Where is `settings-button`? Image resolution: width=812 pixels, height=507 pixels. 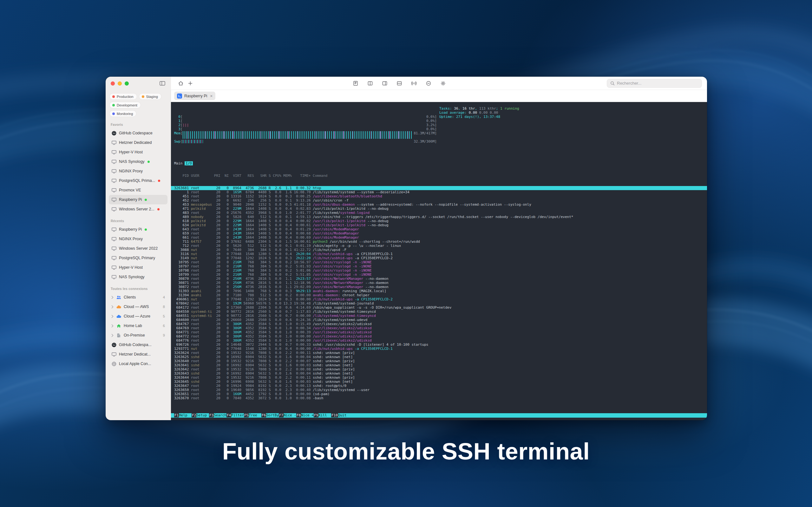
settings-button is located at coordinates (443, 83).